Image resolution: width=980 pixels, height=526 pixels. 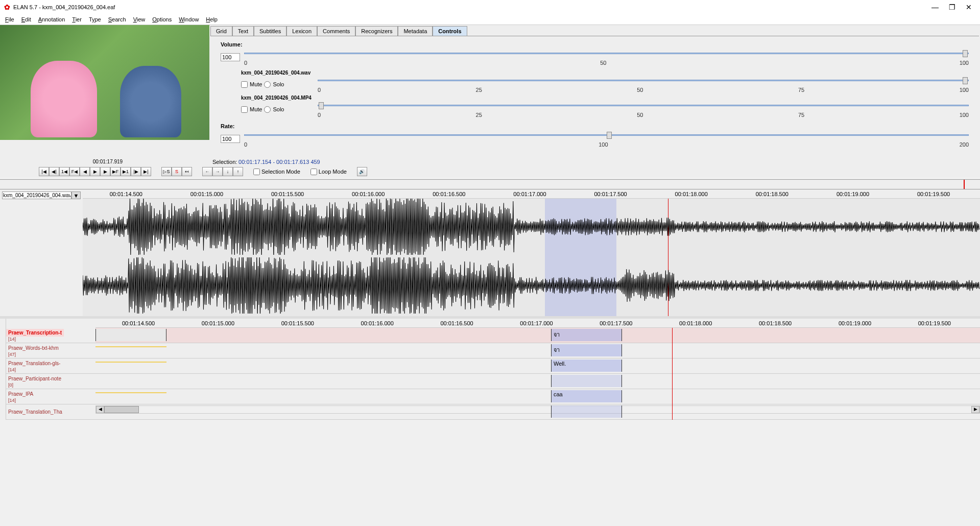 What do you see at coordinates (472, 7) in the screenshot?
I see `window-title: ELAN 5.7 - kxm_004_20190426_004.eaf` at bounding box center [472, 7].